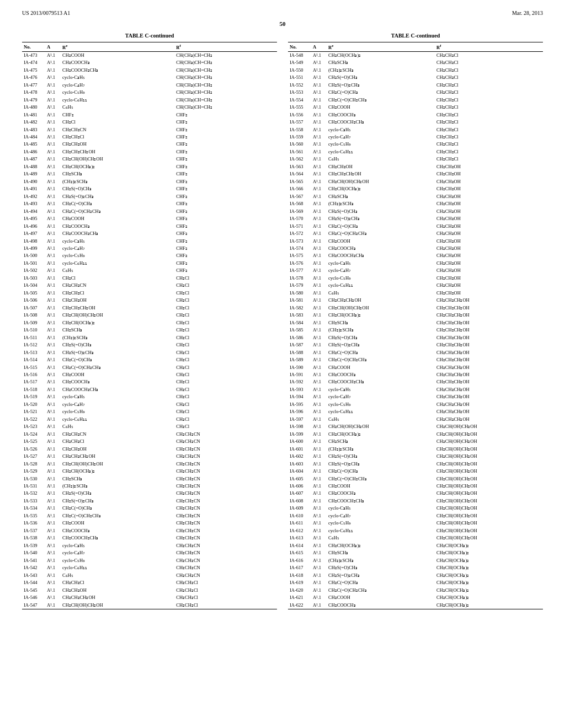 Image resolution: width=565 pixels, height=728 pixels. Describe the element at coordinates (118, 248) in the screenshot. I see `cell-re: cyclo-C₄H₇` at that location.